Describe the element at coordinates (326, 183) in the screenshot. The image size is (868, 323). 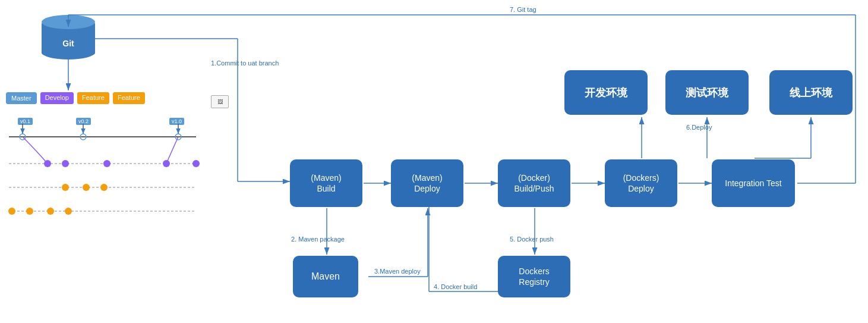
I see `maven-build-box: (Maven)Build` at that location.